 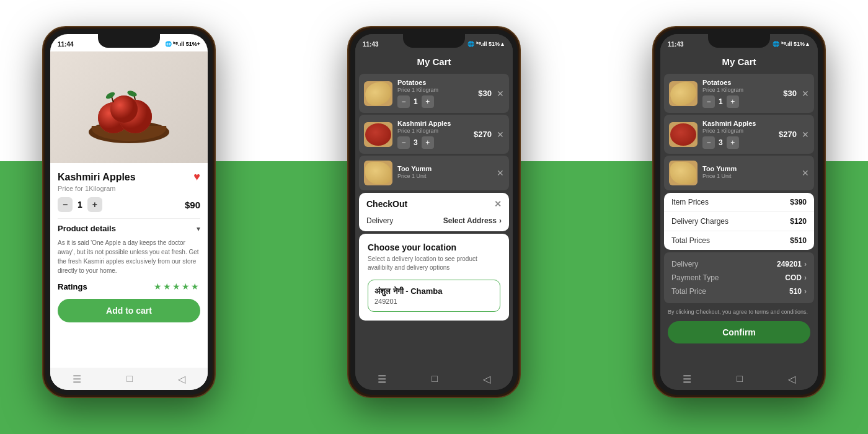 I want to click on product-subtitle: Price for 1Kilogram, so click(x=129, y=188).